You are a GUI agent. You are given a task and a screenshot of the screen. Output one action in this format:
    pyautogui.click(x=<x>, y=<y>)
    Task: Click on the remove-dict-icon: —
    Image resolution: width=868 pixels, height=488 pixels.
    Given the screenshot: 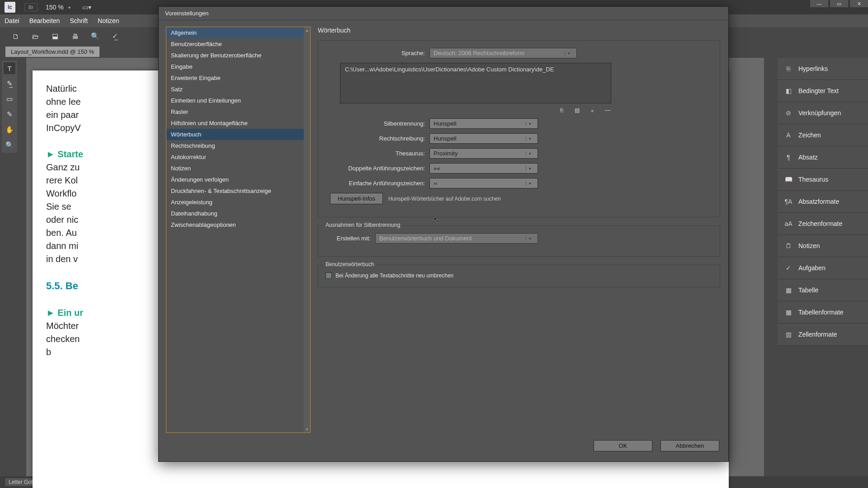 What is the action you would take?
    pyautogui.click(x=608, y=111)
    